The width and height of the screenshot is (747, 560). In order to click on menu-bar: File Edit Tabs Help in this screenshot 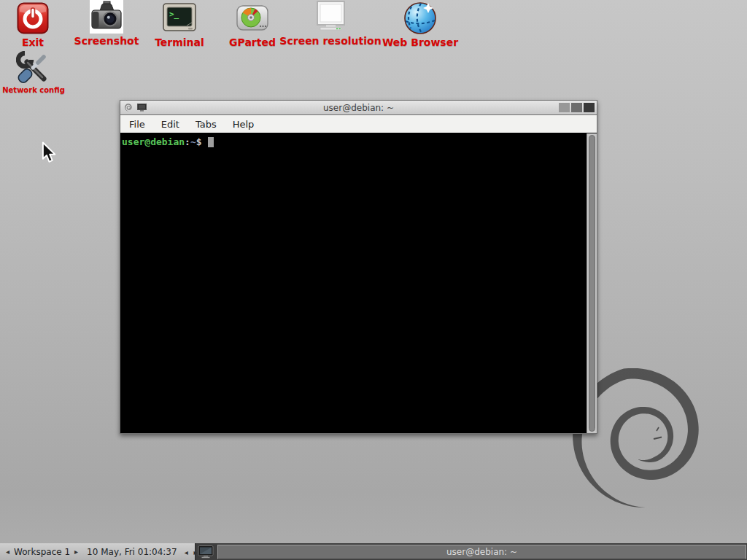, I will do `click(359, 124)`.